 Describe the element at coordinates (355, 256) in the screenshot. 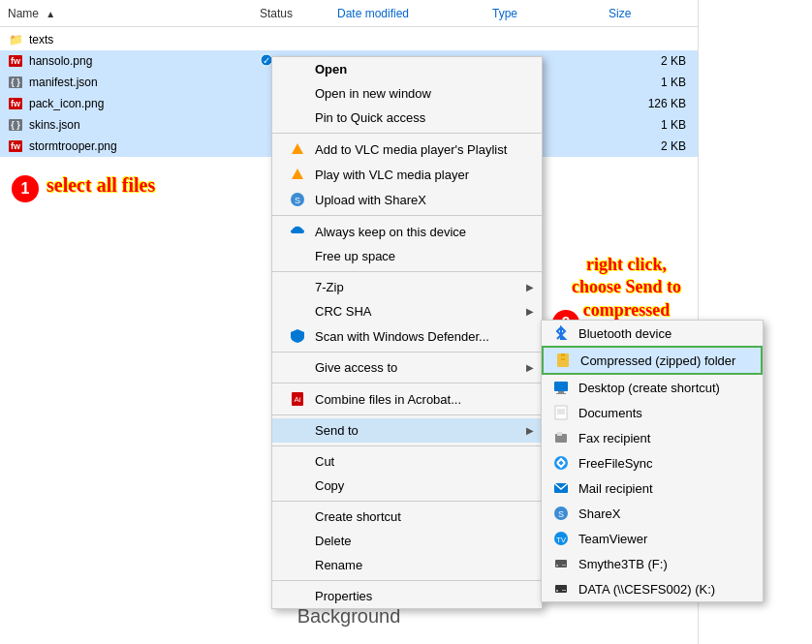

I see `menu-label: Free up space` at that location.